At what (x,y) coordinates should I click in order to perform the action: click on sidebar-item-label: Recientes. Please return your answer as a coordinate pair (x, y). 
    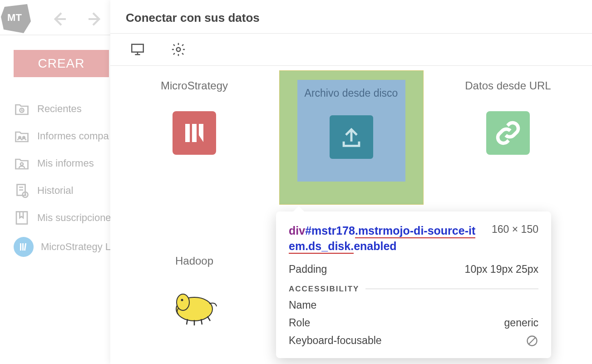
    Looking at the image, I should click on (59, 109).